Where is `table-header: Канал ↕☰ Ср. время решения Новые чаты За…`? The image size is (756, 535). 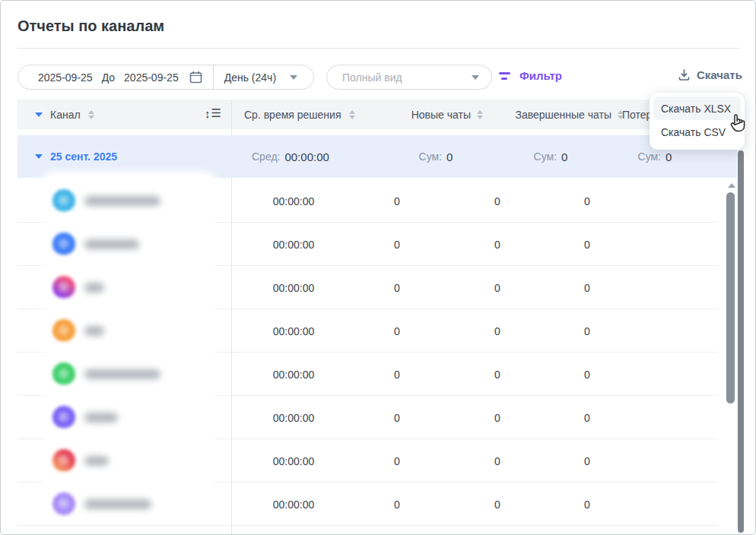 table-header: Канал ↕☰ Ср. время решения Новые чаты За… is located at coordinates (371, 114).